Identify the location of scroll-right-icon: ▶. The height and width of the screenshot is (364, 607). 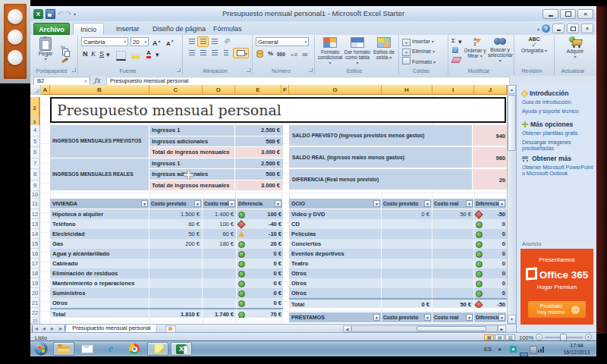
(502, 329).